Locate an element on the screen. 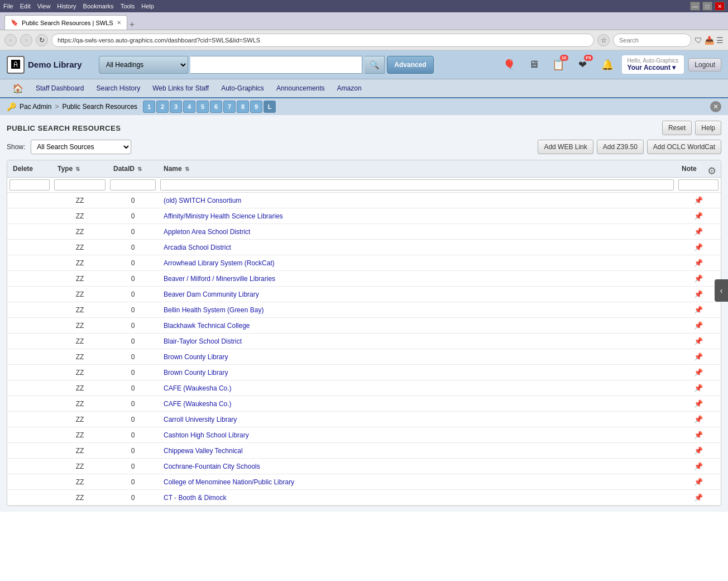  library-link: Arcadia School District is located at coordinates (198, 247).